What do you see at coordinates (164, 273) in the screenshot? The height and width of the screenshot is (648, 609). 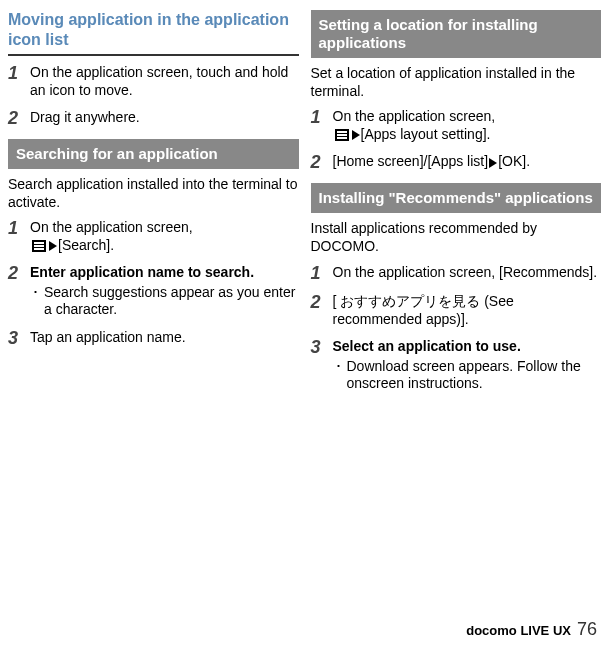 I see `step-bold: Enter application name to search.` at bounding box center [164, 273].